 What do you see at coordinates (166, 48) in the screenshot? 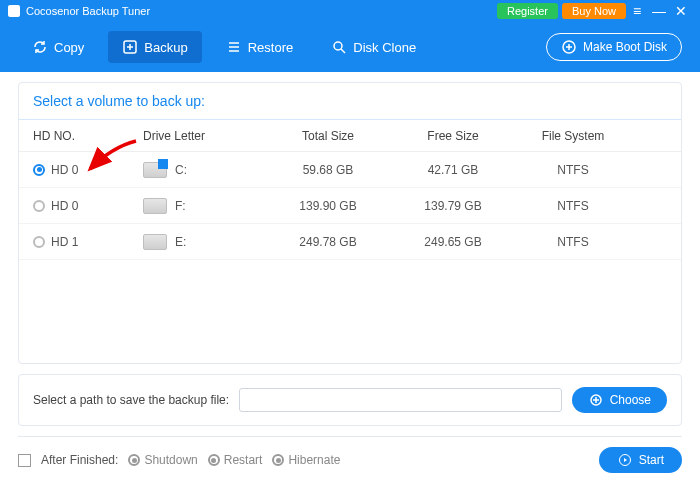
I see `backup-label: Backup` at bounding box center [166, 48].